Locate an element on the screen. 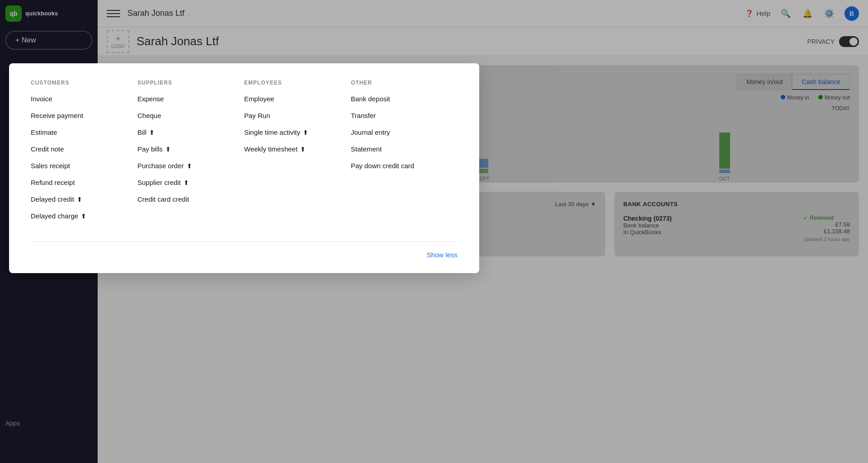 The image size is (868, 463). modal-item-purchase-order: Purchase order ⬆ is located at coordinates (184, 165).